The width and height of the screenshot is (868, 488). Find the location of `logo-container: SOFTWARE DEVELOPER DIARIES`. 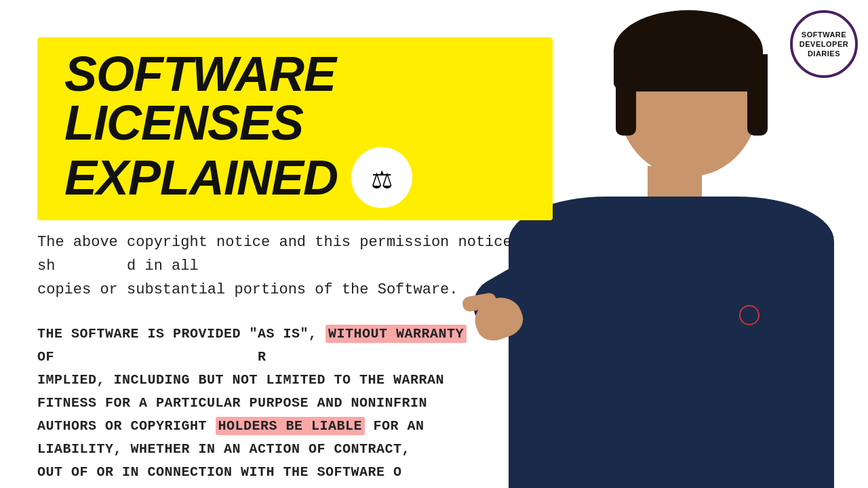

logo-container: SOFTWARE DEVELOPER DIARIES is located at coordinates (824, 44).